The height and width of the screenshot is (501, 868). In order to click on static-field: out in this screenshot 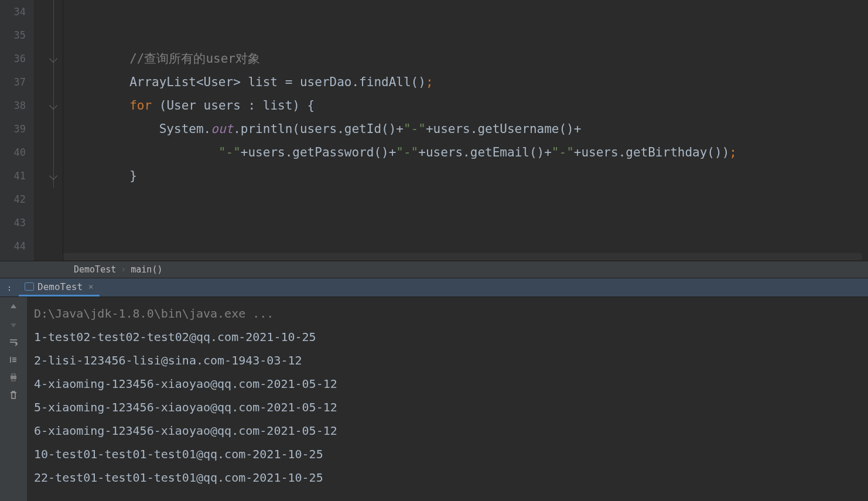, I will do `click(222, 129)`.